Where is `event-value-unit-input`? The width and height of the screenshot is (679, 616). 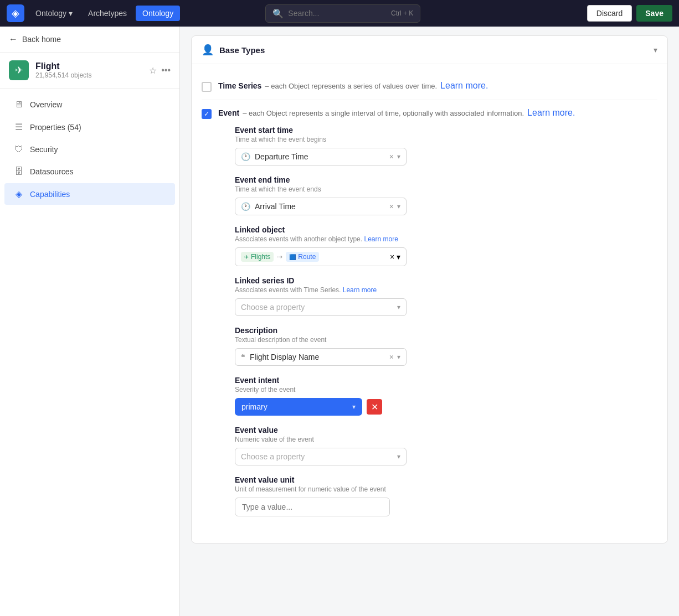
event-value-unit-input is located at coordinates (312, 507).